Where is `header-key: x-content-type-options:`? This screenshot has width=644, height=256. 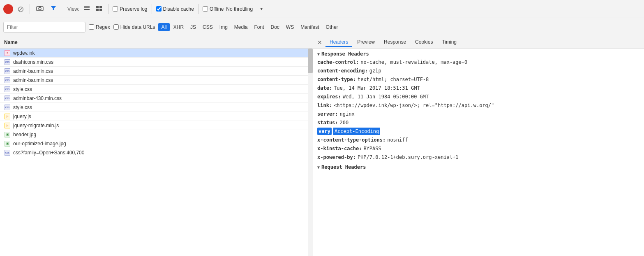
header-key: x-content-type-options: is located at coordinates (351, 140).